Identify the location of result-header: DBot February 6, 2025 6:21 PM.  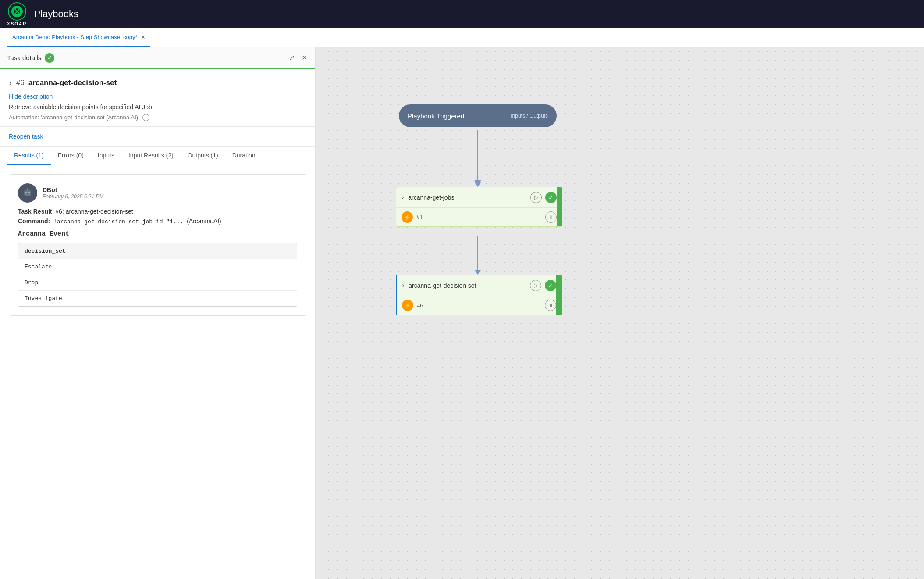
(158, 193).